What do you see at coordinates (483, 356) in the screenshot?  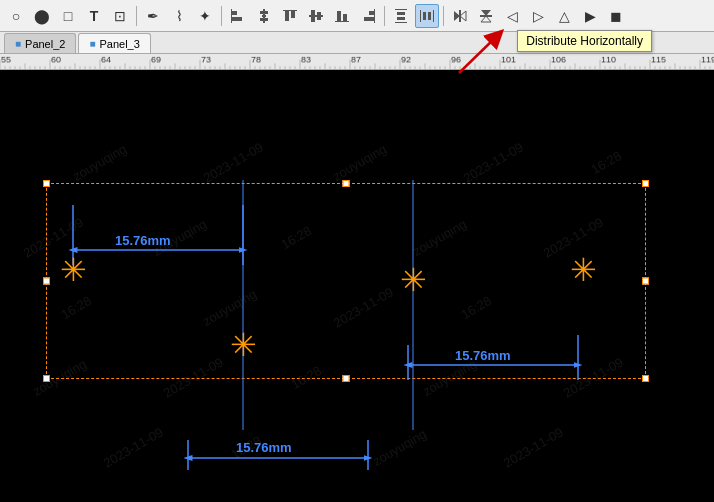 I see `dim-label-mid: 15.76mm` at bounding box center [483, 356].